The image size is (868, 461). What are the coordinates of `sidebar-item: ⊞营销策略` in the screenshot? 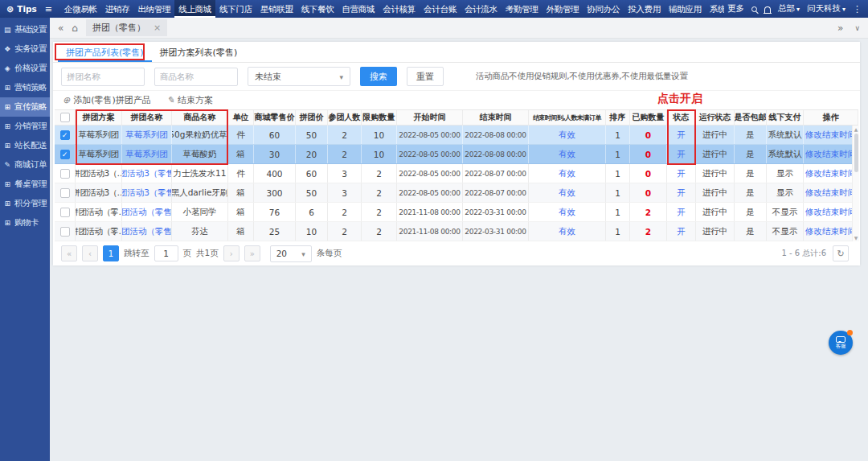 It's located at (25, 88).